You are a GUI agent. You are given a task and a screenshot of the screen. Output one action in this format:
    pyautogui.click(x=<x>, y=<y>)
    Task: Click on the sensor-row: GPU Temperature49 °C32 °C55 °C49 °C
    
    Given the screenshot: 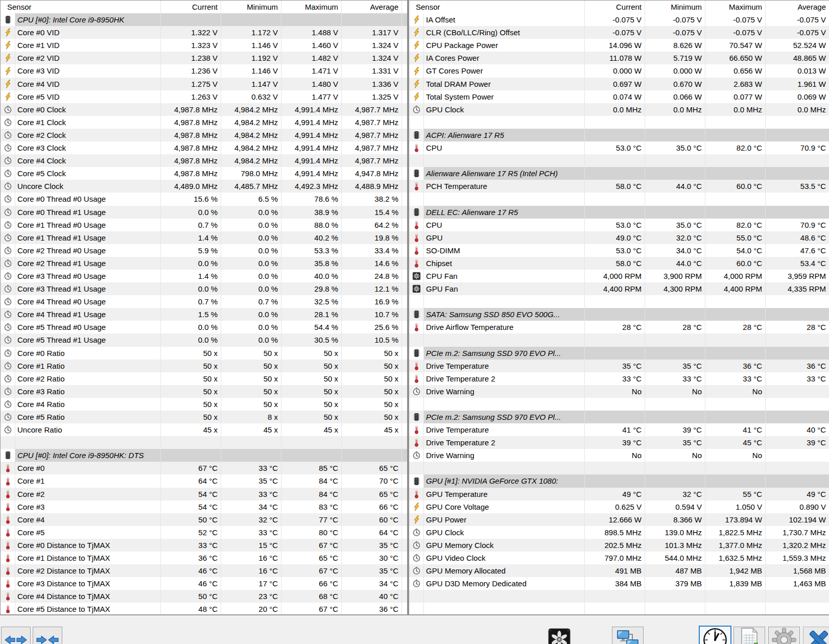 What is the action you would take?
    pyautogui.click(x=619, y=494)
    